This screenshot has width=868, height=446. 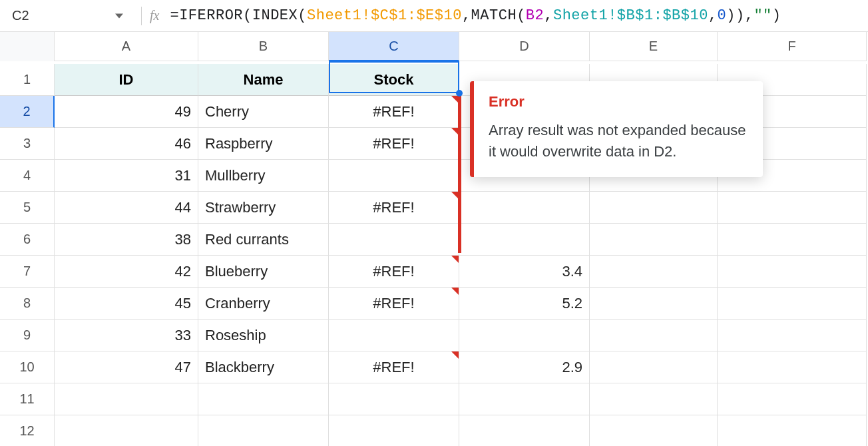 What do you see at coordinates (126, 431) in the screenshot?
I see `cell-A12` at bounding box center [126, 431].